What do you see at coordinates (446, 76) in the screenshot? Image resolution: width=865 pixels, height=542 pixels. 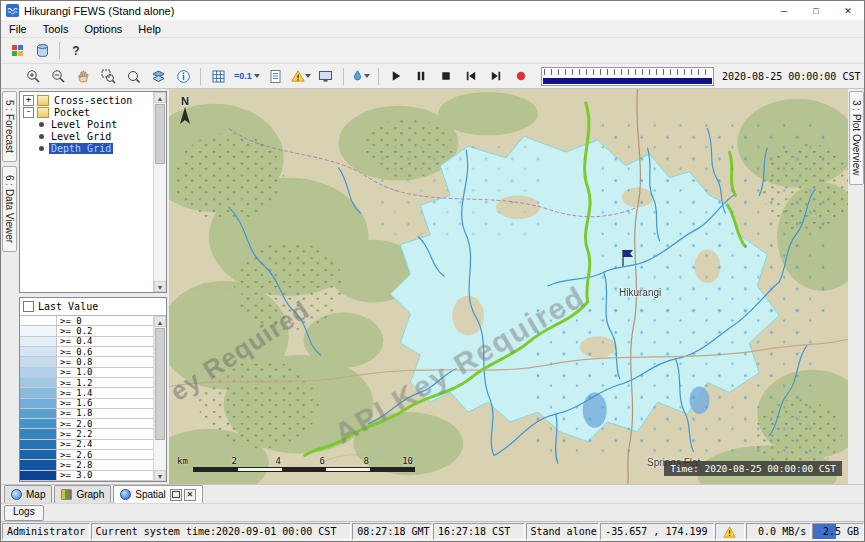 I see `stop-button` at bounding box center [446, 76].